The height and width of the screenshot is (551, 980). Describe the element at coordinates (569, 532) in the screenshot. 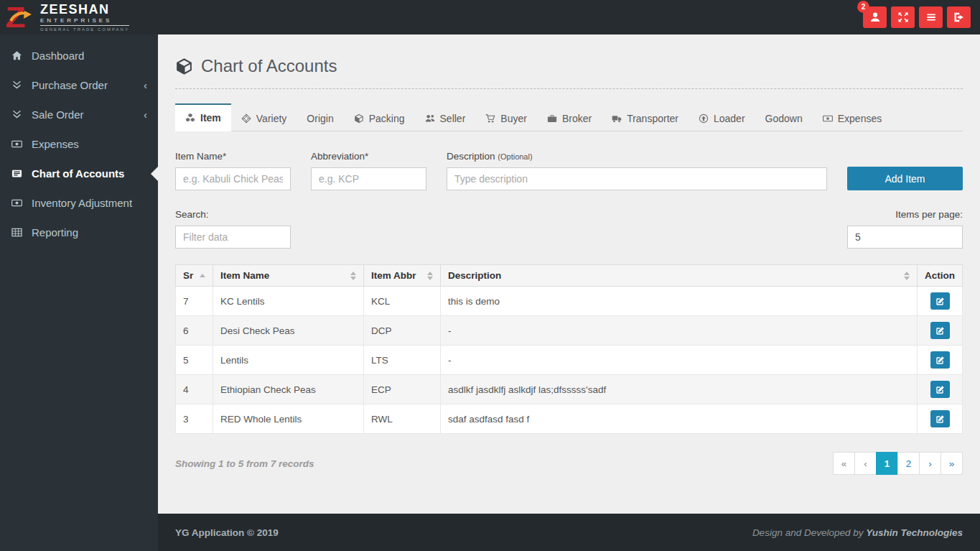

I see `footer: YG Application © 2019 Design and Develop…` at that location.